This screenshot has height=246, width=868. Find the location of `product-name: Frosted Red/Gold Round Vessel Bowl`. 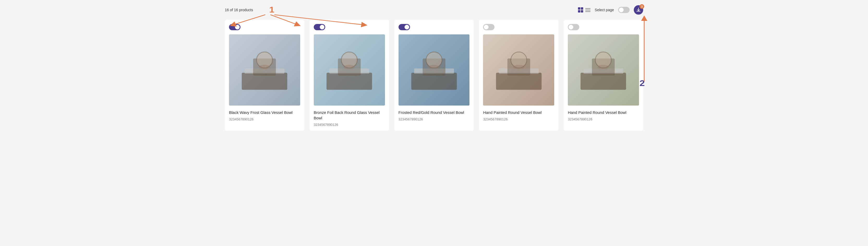

product-name: Frosted Red/Gold Round Vessel Bowl is located at coordinates (434, 112).